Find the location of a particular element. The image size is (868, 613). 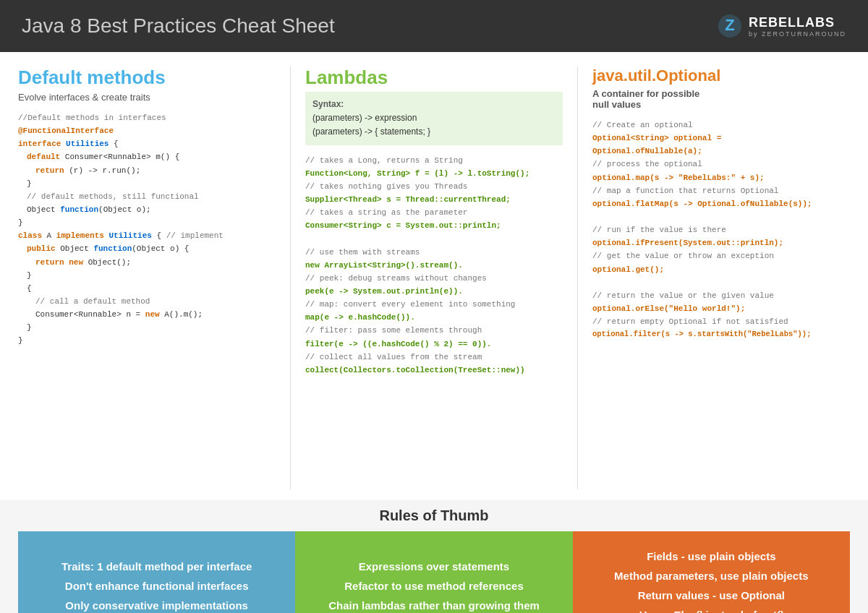

rule-lambdas-line3: Chain lambdas rather than growing them is located at coordinates (434, 604).